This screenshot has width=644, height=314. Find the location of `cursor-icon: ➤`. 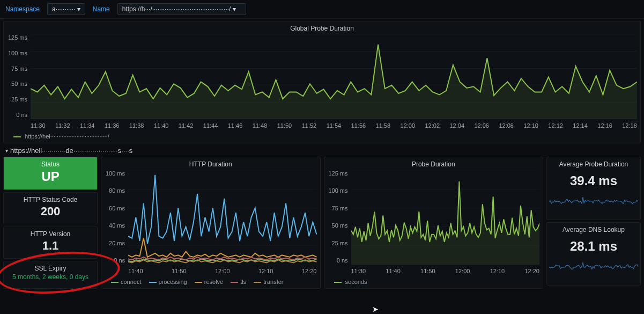

cursor-icon: ➤ is located at coordinates (375, 309).